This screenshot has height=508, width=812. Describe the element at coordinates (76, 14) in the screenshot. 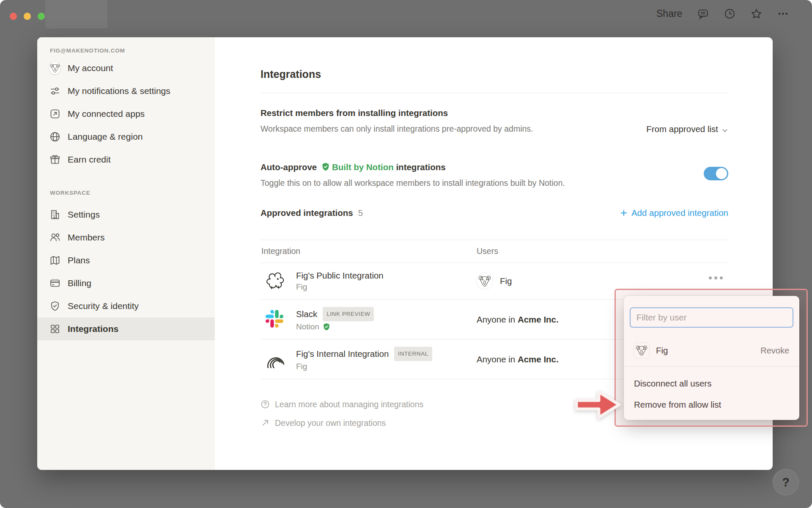

I see `window-tab` at that location.